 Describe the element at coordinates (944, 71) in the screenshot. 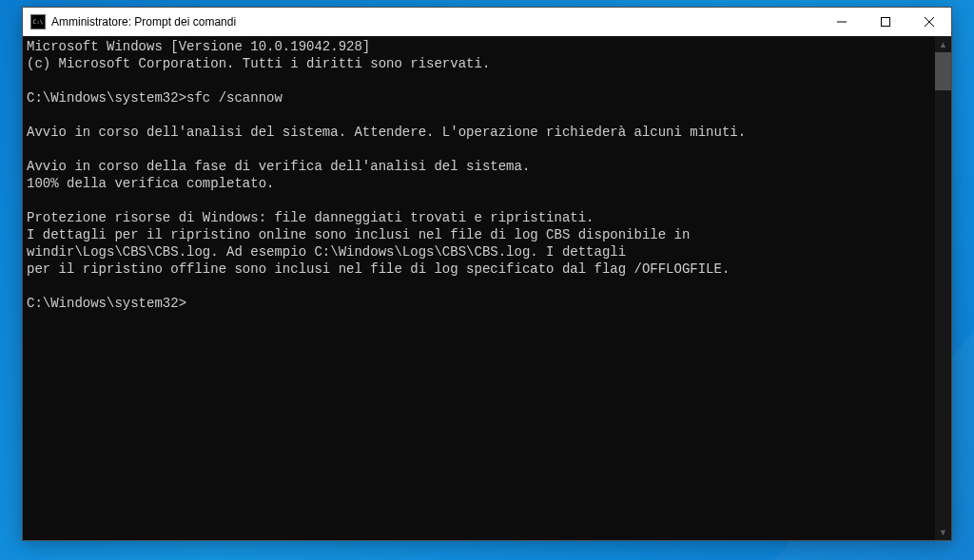

I see `scroll-thumb` at that location.